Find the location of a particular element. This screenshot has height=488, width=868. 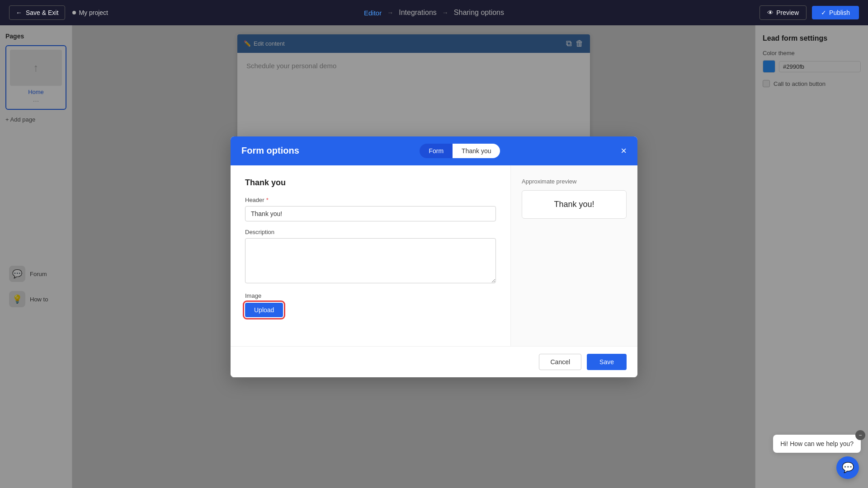

project-name: My project is located at coordinates (93, 13).